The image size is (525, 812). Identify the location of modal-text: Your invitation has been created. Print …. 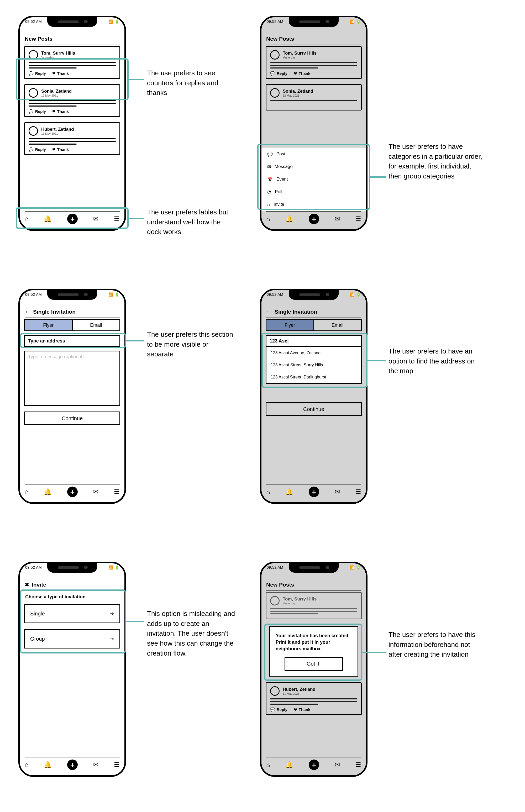
(314, 643).